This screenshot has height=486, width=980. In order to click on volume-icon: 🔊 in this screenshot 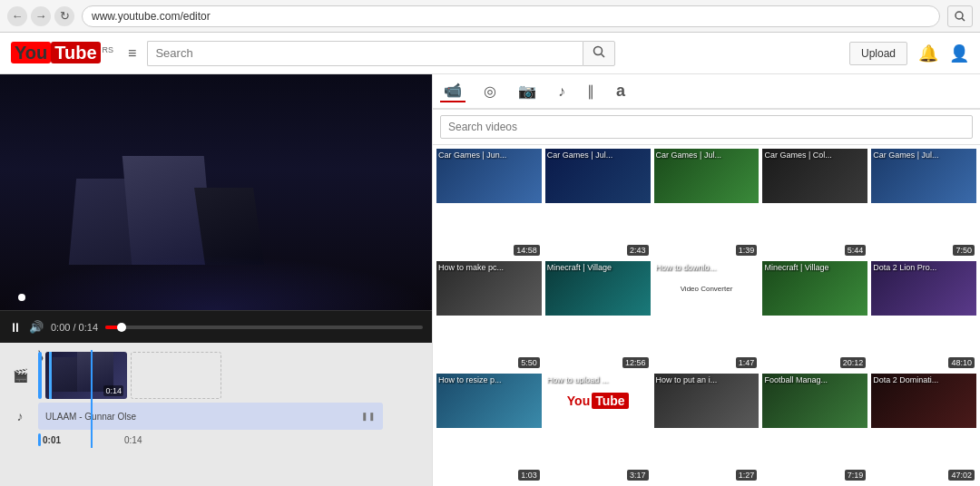, I will do `click(36, 326)`.